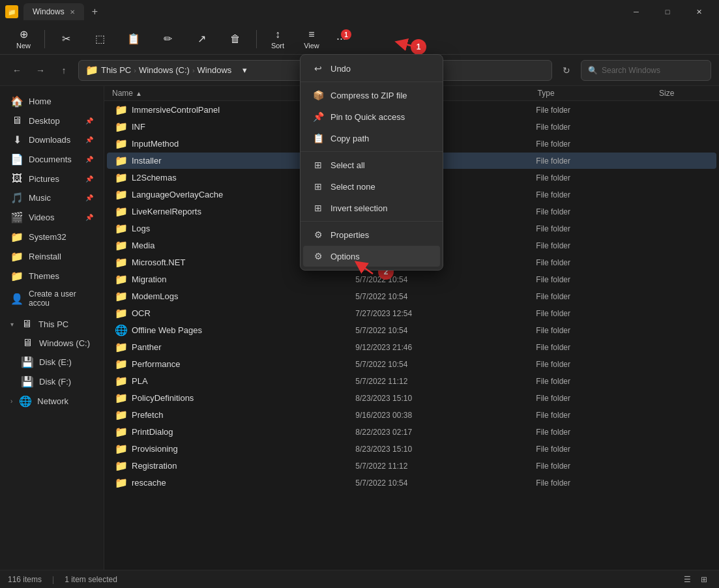 The image size is (719, 588). I want to click on pin-icon-music: 📌, so click(89, 198).